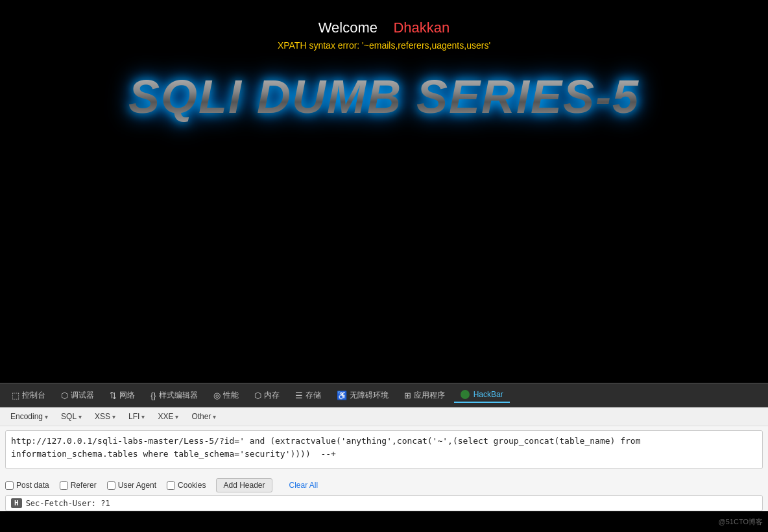 This screenshot has width=768, height=532. Describe the element at coordinates (465, 394) in the screenshot. I see `hackbar-dot-icon` at that location.